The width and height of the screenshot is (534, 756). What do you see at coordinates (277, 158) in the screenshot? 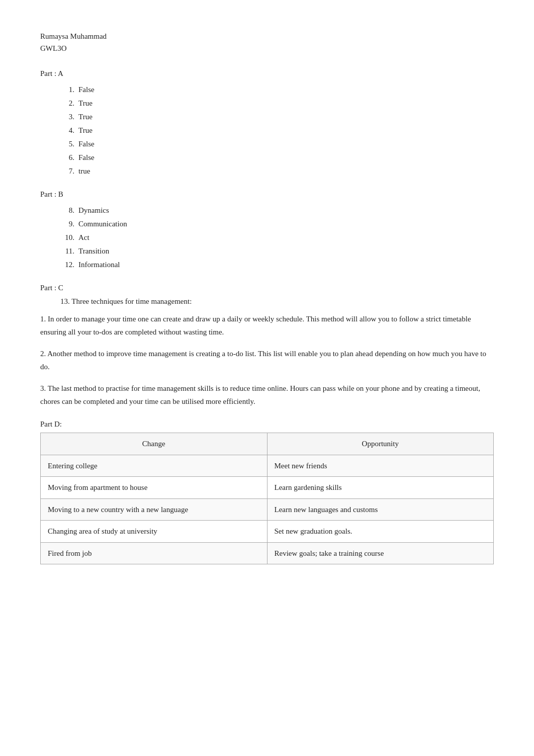
I see `list-item: 6.False` at bounding box center [277, 158].